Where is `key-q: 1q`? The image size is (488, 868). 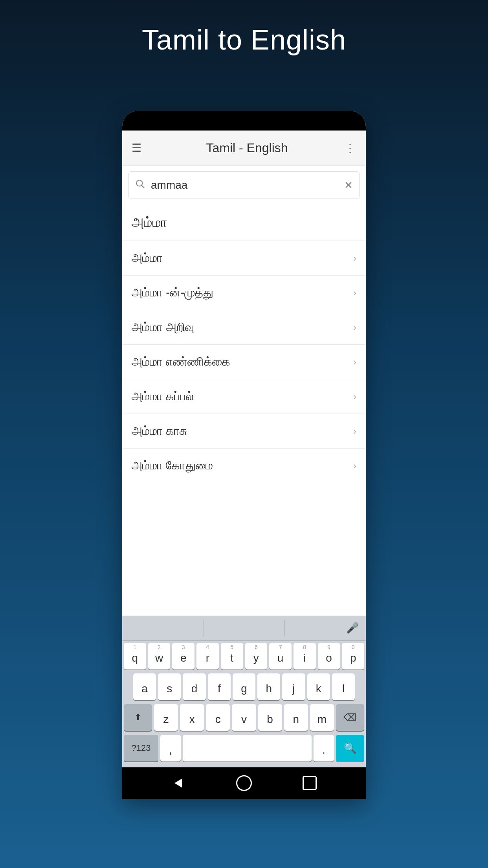
key-q: 1q is located at coordinates (135, 656).